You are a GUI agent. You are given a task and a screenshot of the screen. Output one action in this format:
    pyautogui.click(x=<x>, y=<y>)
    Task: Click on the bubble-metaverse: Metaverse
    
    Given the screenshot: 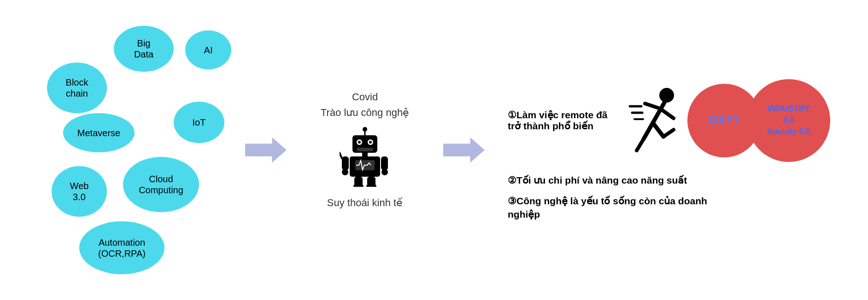 What is the action you would take?
    pyautogui.click(x=99, y=133)
    